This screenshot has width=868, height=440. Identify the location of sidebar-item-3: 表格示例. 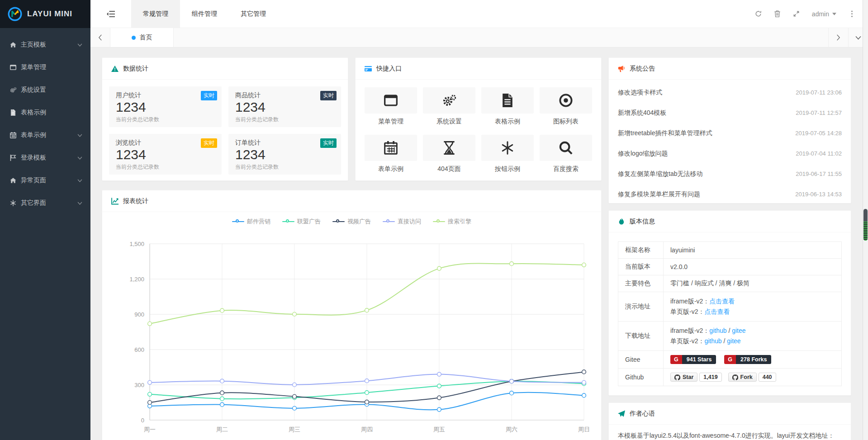
(45, 113).